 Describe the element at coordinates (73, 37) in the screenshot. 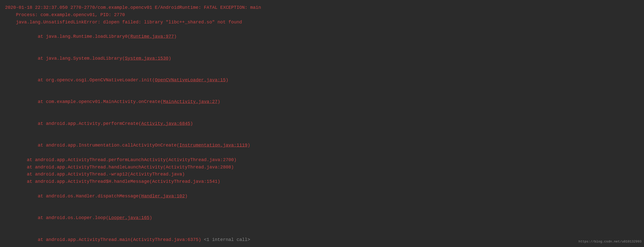

I see `log-line-4-prefix: at java.lang.Runtime.loadLibrary0(` at that location.